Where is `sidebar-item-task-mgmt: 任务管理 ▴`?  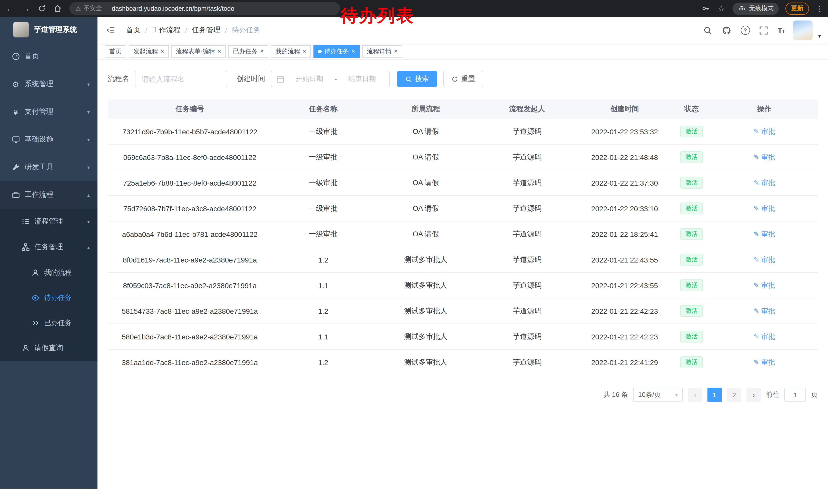 sidebar-item-task-mgmt: 任务管理 ▴ is located at coordinates (49, 247).